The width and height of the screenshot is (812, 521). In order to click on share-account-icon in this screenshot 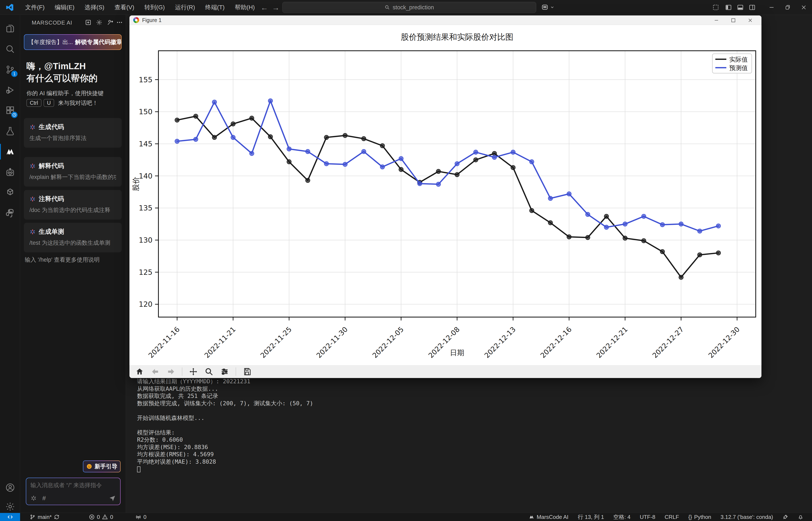, I will do `click(110, 22)`.